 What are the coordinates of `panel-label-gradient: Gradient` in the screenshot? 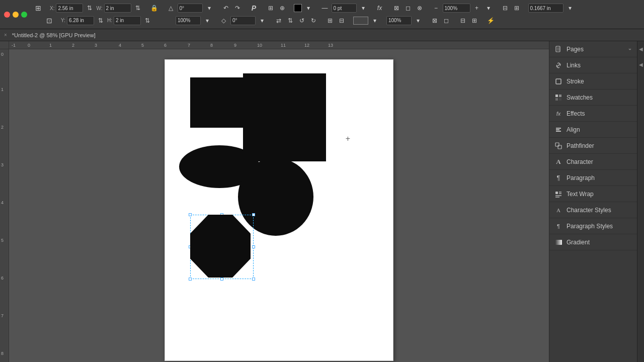 It's located at (578, 242).